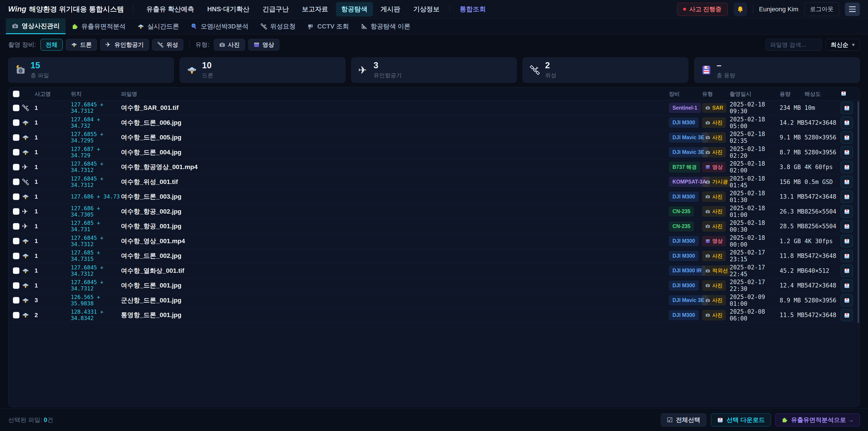 This screenshot has width=868, height=431. I want to click on tab-CCTV 조회: CCTV 조회, so click(328, 26).